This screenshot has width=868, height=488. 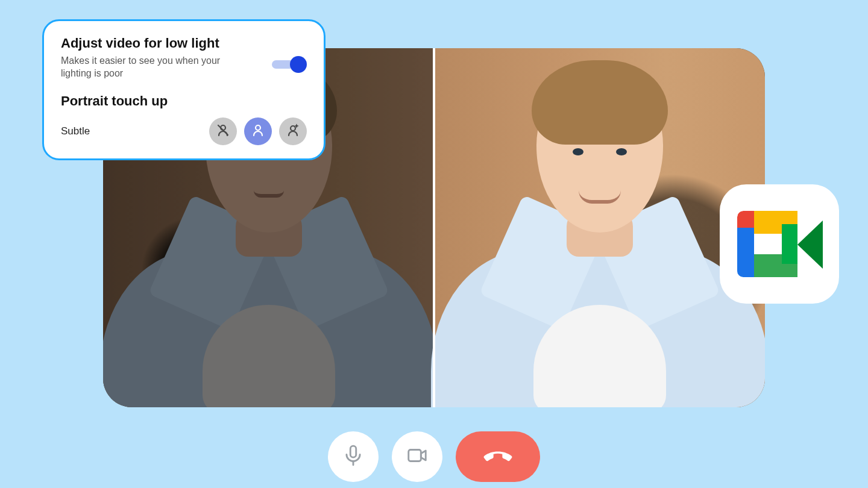 What do you see at coordinates (293, 131) in the screenshot?
I see `person-sparkle-icon` at bounding box center [293, 131].